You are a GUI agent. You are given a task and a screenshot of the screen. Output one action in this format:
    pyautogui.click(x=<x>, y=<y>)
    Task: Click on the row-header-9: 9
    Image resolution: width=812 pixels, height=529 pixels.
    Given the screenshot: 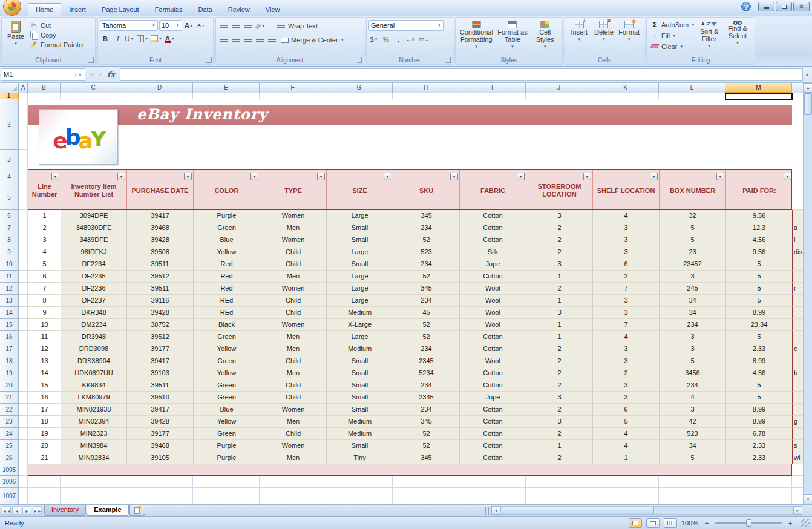 What is the action you would take?
    pyautogui.click(x=10, y=252)
    